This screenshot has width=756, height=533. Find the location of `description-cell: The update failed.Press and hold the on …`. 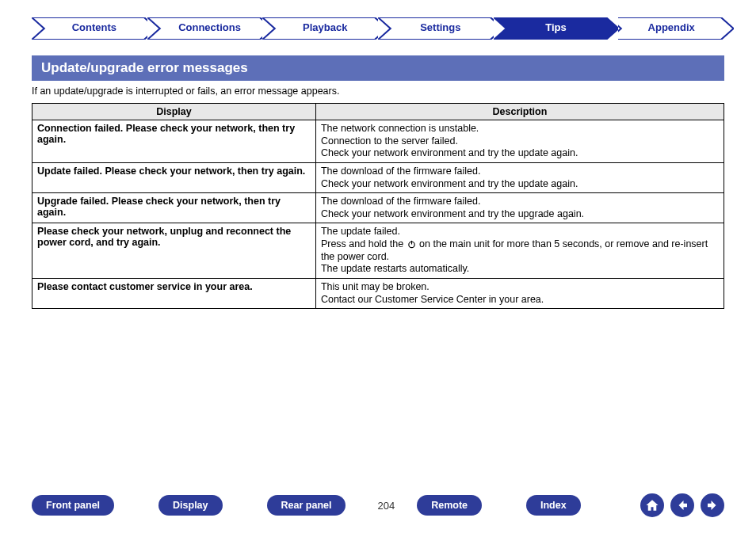

description-cell: The update failed.Press and hold the on … is located at coordinates (520, 251).